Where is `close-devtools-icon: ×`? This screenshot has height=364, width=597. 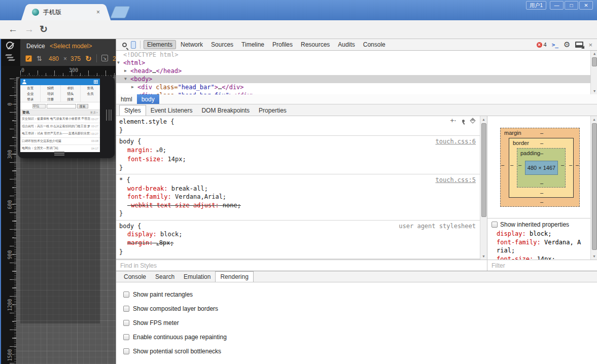
close-devtools-icon: × is located at coordinates (590, 45).